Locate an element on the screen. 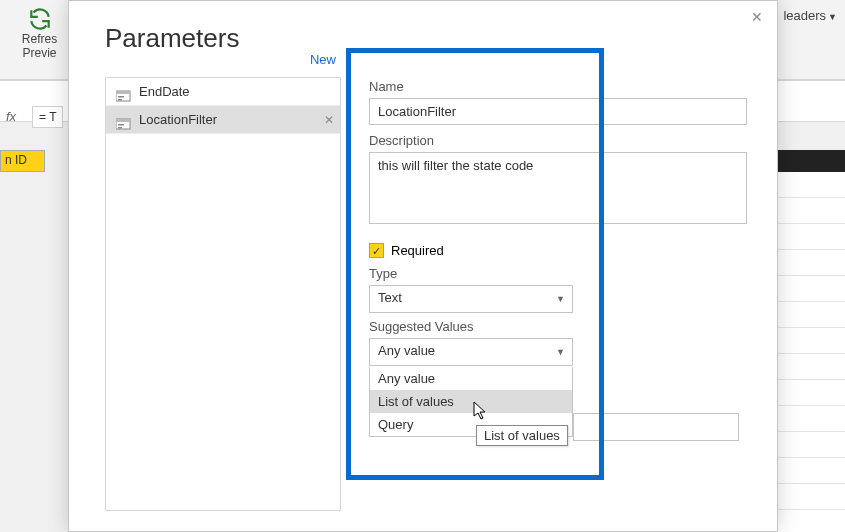  name-label: Name is located at coordinates (558, 86).